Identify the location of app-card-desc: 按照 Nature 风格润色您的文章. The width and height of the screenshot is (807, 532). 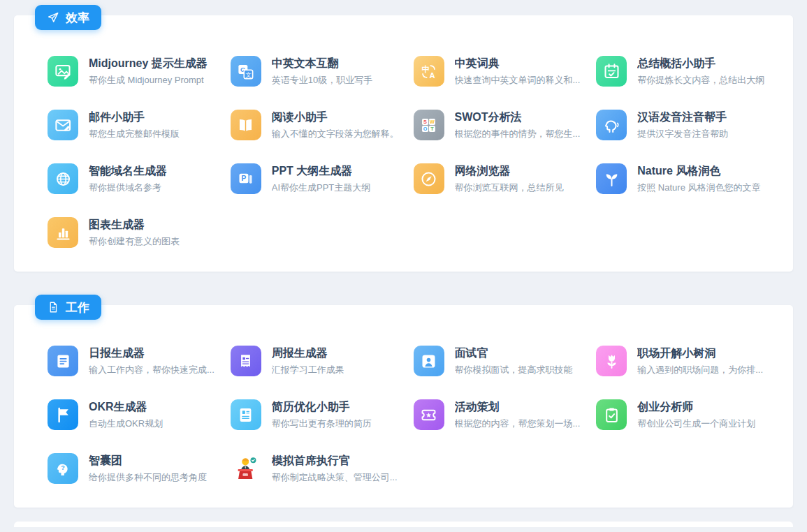
(699, 188).